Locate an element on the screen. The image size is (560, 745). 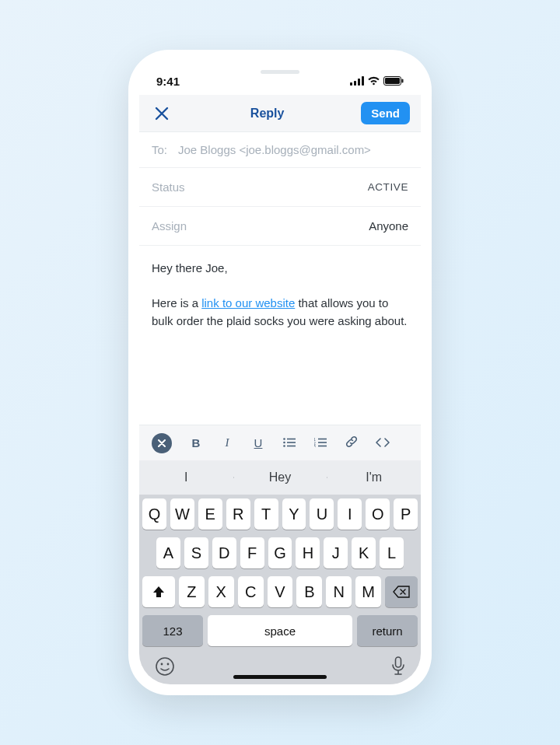
notch is located at coordinates (280, 72).